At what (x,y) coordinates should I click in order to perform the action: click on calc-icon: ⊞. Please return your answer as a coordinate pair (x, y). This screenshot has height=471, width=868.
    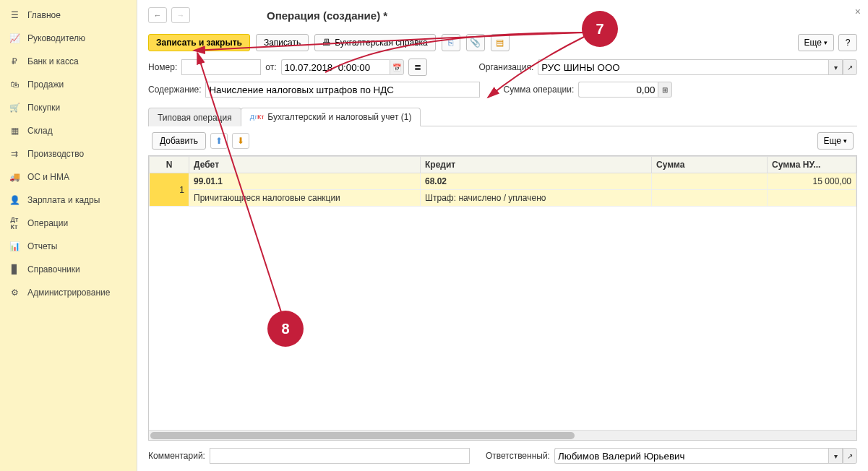
    Looking at the image, I should click on (665, 90).